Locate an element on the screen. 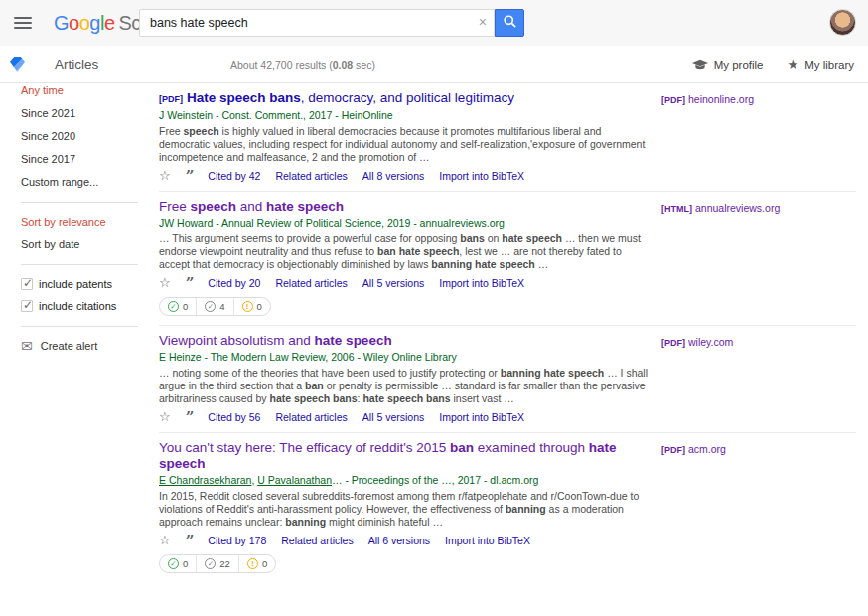  result-snippet: In 2015, Reddit closed several subreddit… is located at coordinates (406, 509).